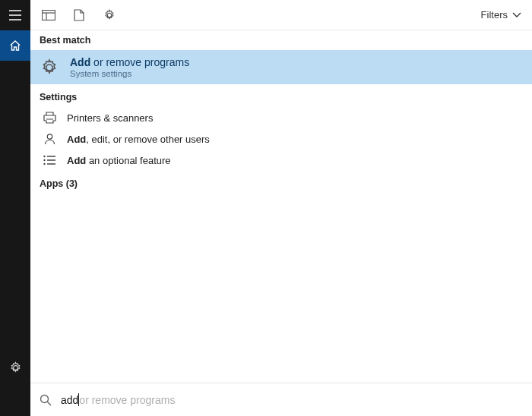  What do you see at coordinates (281, 160) in the screenshot?
I see `result-add-optional-feature: Add an optional feature` at bounding box center [281, 160].